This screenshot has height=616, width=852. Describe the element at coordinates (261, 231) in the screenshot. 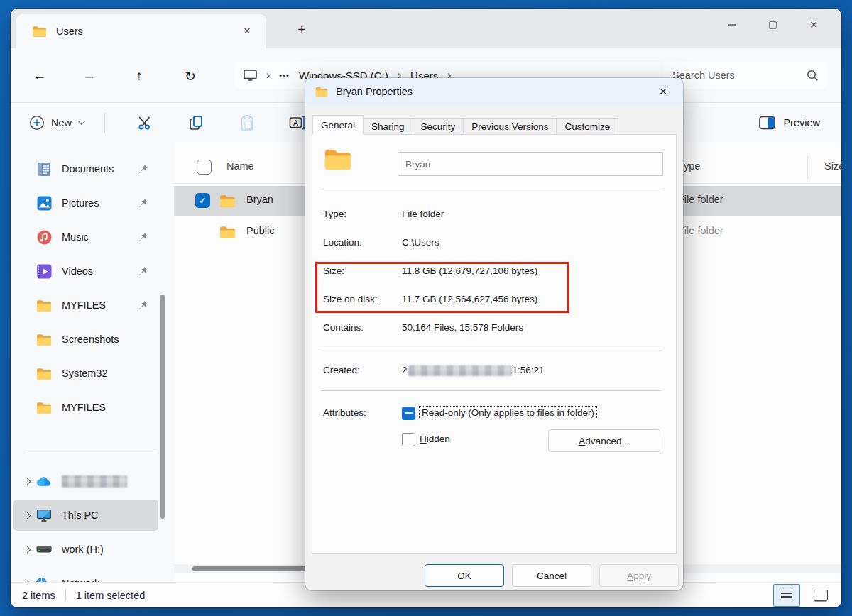

I see `file-name: Public` at that location.